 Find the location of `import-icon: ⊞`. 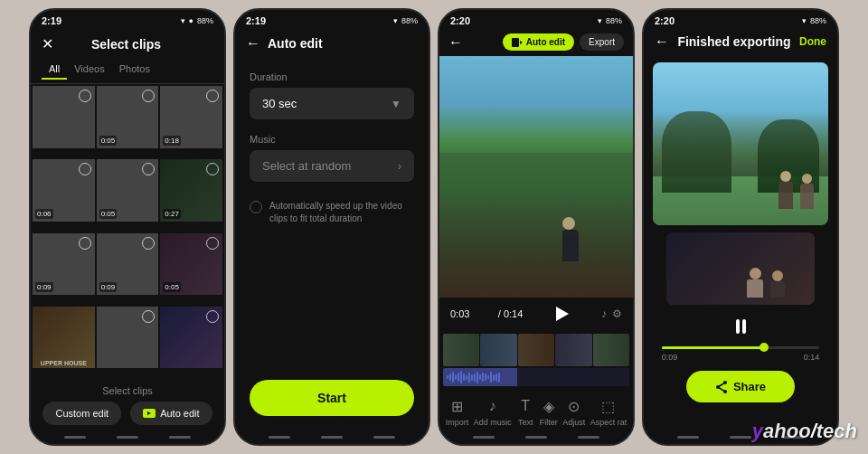

import-icon: ⊞ is located at coordinates (457, 406).